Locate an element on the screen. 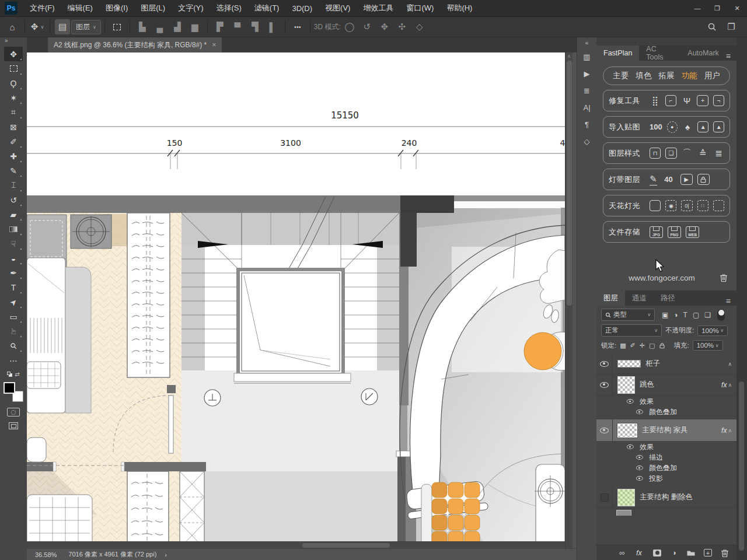  layer-row-partial is located at coordinates (666, 512).